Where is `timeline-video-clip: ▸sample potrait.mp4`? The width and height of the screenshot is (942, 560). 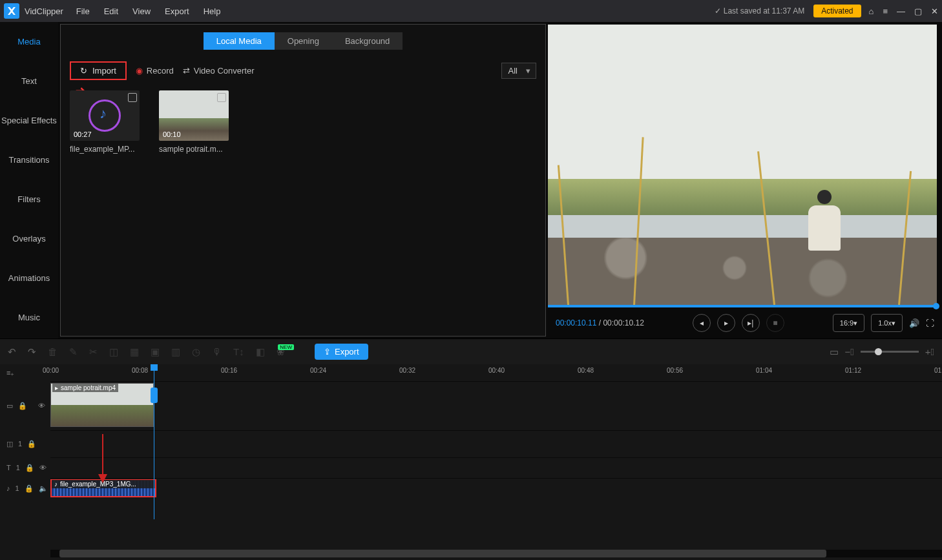 timeline-video-clip: ▸sample potrait.mp4 is located at coordinates (102, 405).